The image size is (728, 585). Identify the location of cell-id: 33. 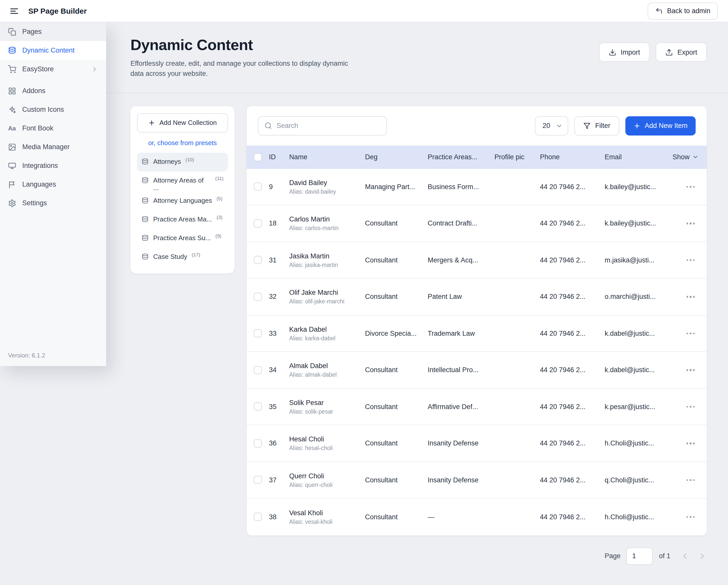
(279, 333).